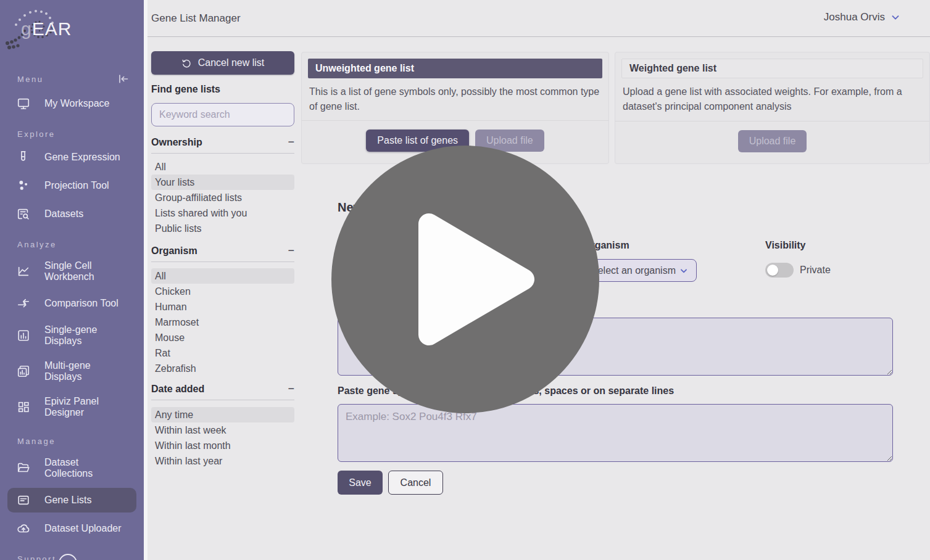 The image size is (930, 560). What do you see at coordinates (223, 142) in the screenshot?
I see `filter-group-ownership-heading: Ownership −` at bounding box center [223, 142].